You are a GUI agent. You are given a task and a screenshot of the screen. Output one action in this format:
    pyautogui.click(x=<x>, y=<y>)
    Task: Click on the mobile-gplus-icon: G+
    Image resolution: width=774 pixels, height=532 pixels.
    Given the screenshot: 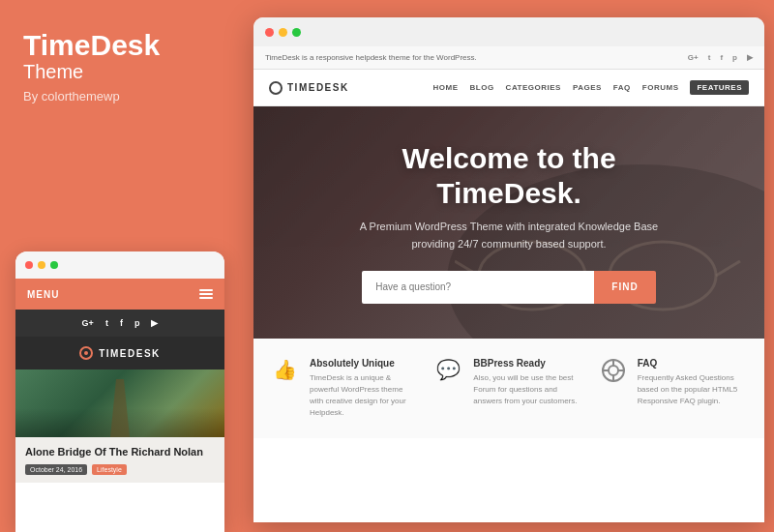 What is the action you would take?
    pyautogui.click(x=88, y=323)
    